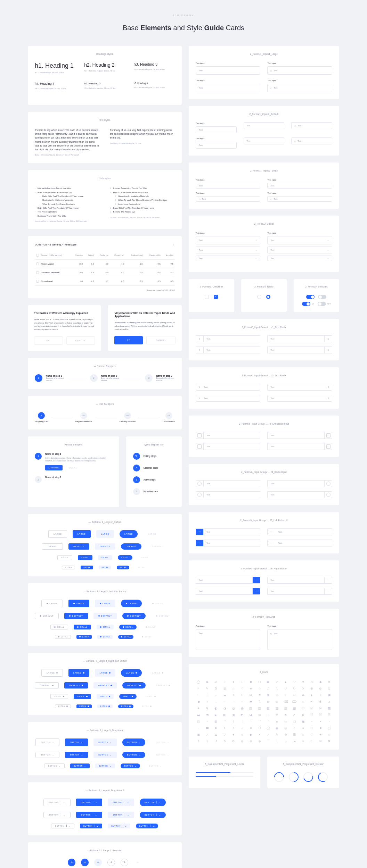  What do you see at coordinates (329, 735) in the screenshot?
I see `ui-icon: ☆` at bounding box center [329, 735].